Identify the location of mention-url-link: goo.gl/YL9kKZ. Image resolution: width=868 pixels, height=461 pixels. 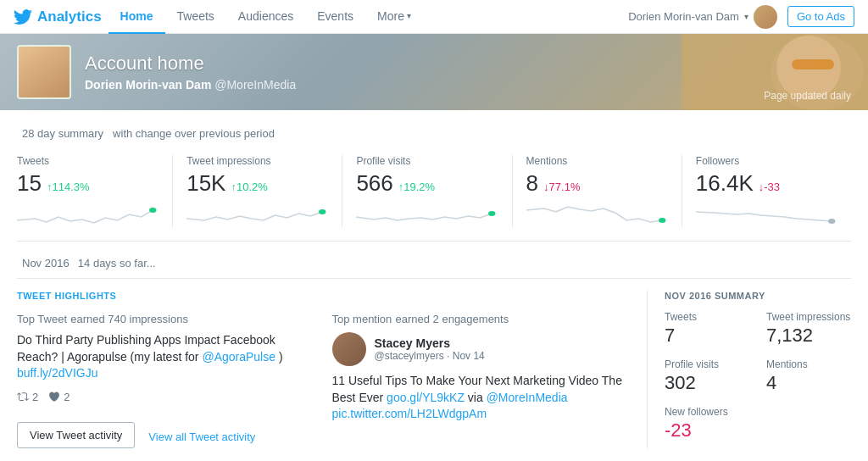
(426, 397).